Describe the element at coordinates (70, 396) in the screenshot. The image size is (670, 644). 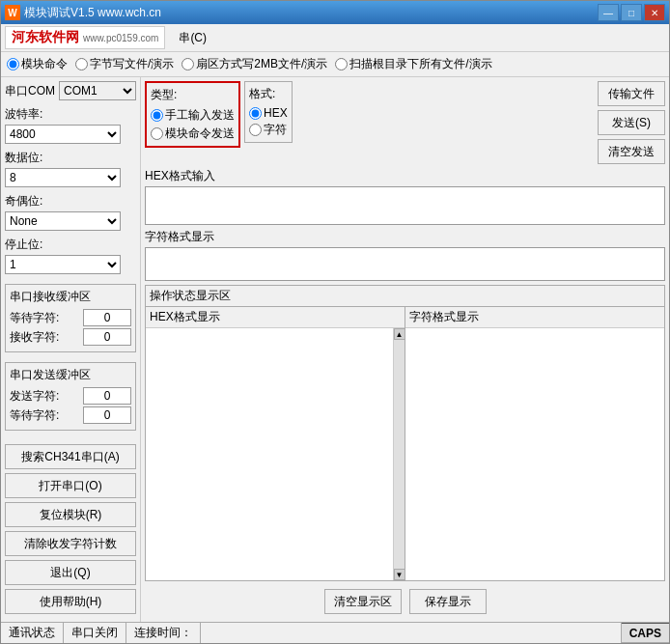
I see `send-buffer-section: 串口发送缓冲区 发送字符: 等待字符:` at that location.